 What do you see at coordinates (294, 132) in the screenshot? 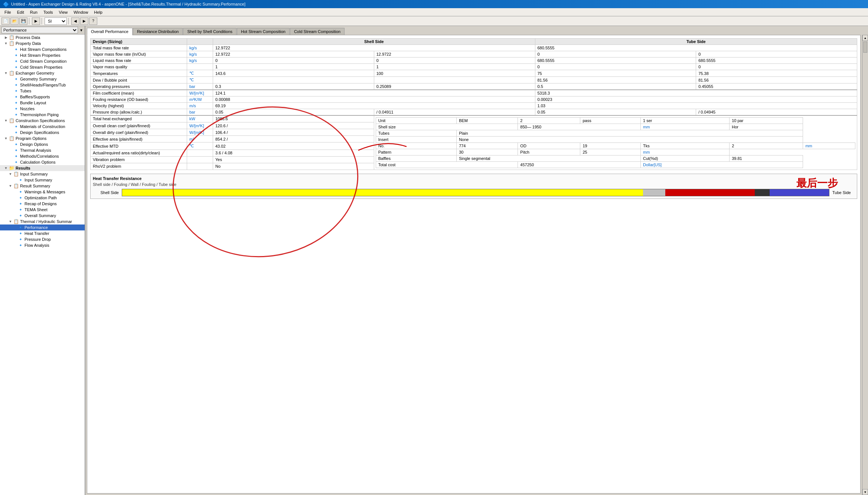
I see `row-val: 106.4 /` at bounding box center [294, 132].